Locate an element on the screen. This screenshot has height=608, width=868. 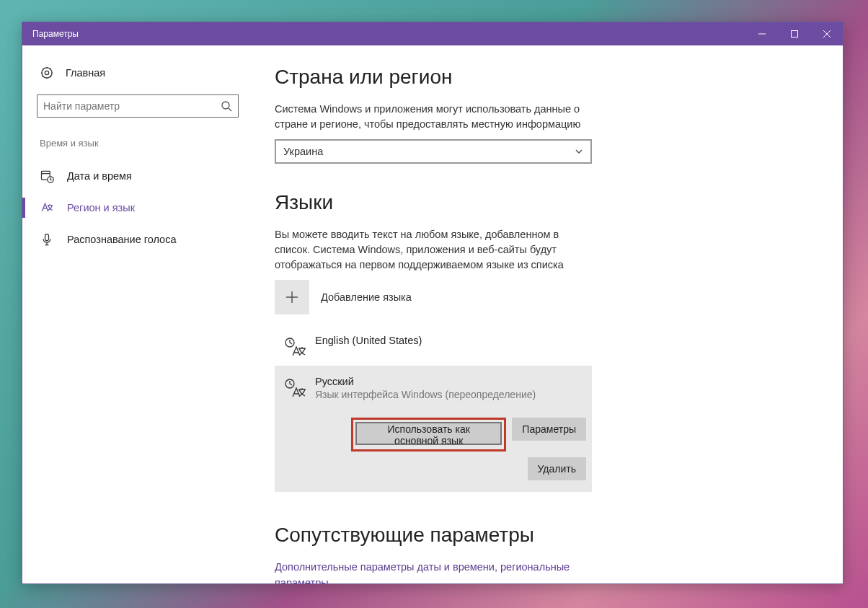
language-name: English (United States) is located at coordinates (451, 340).